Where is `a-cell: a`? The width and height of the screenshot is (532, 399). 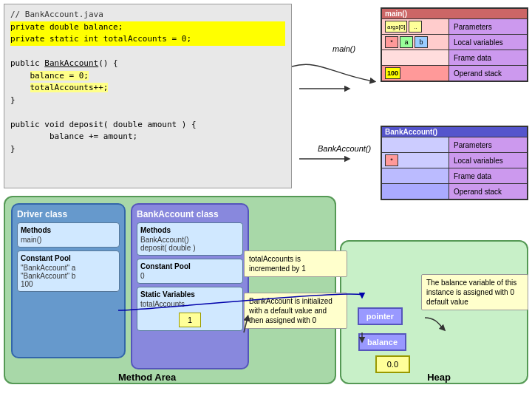
a-cell: a is located at coordinates (406, 42).